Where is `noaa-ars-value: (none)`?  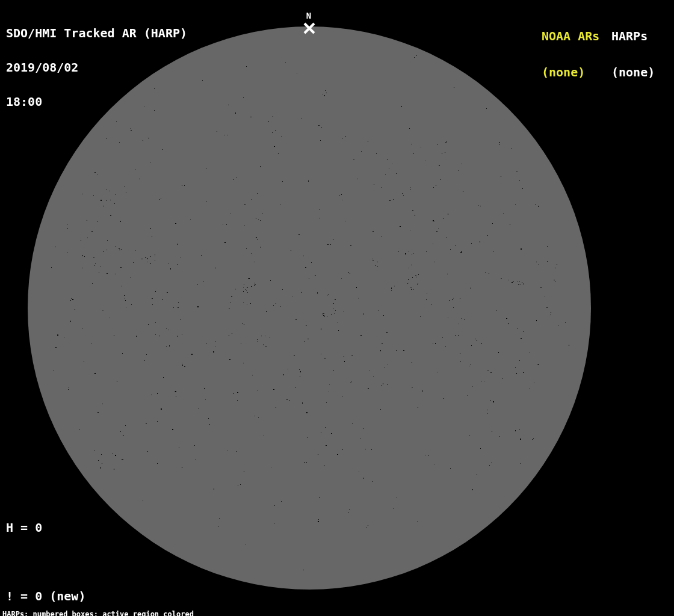 noaa-ars-value: (none) is located at coordinates (570, 72).